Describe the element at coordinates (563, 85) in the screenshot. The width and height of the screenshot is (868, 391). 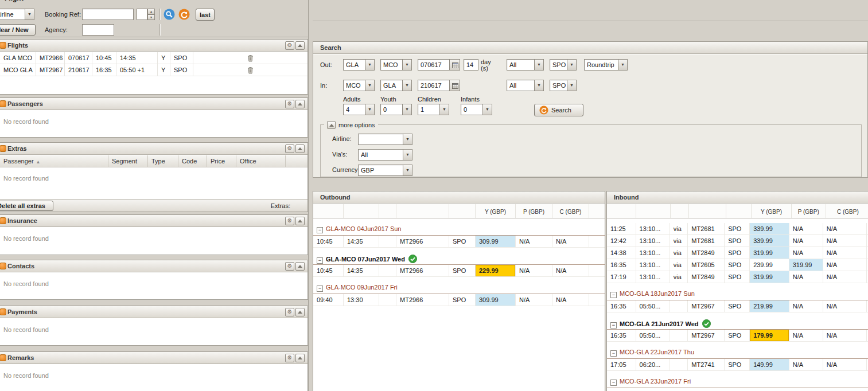
I see `in-class-combo: SPO ▼` at that location.